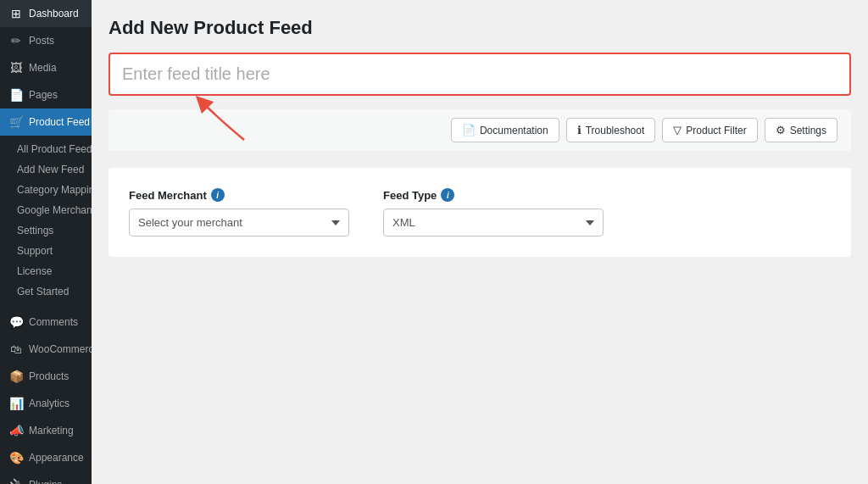  What do you see at coordinates (16, 95) in the screenshot?
I see `pages-icon: 📄` at bounding box center [16, 95].